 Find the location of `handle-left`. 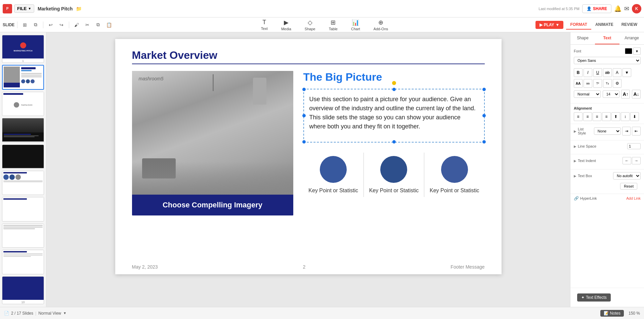

handle-left is located at coordinates (304, 116).